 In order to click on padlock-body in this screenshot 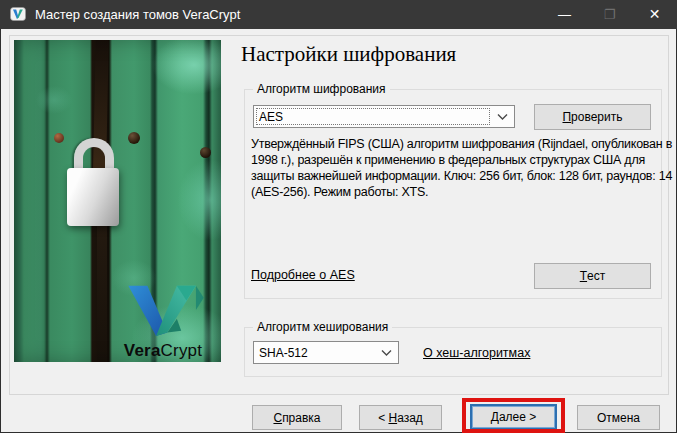, I will do `click(93, 197)`.